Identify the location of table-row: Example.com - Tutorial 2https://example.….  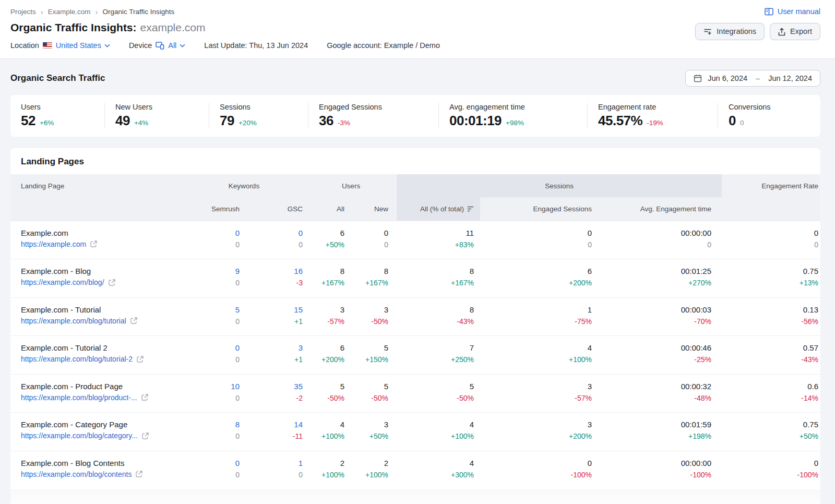
(415, 355).